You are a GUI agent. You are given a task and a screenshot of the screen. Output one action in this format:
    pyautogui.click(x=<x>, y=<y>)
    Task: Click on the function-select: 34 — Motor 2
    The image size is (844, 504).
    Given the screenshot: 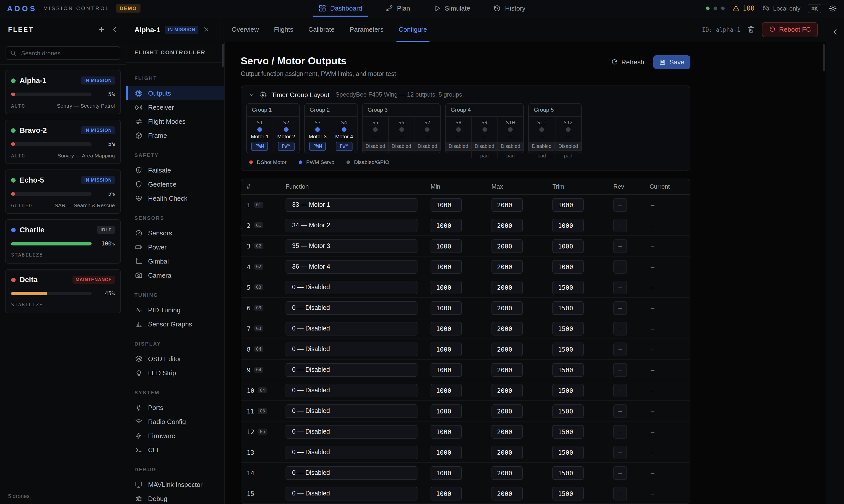 What is the action you would take?
    pyautogui.click(x=351, y=226)
    